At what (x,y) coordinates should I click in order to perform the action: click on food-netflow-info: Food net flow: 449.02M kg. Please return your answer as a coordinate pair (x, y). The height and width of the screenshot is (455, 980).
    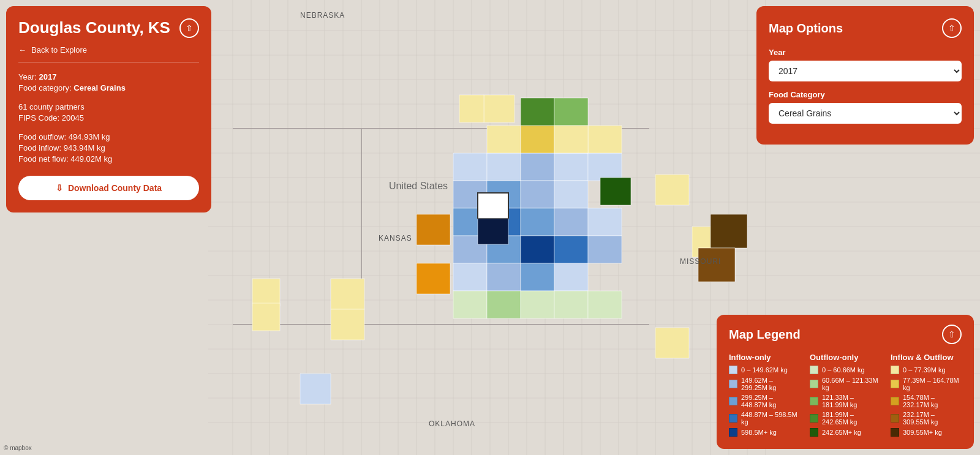
    Looking at the image, I should click on (109, 159).